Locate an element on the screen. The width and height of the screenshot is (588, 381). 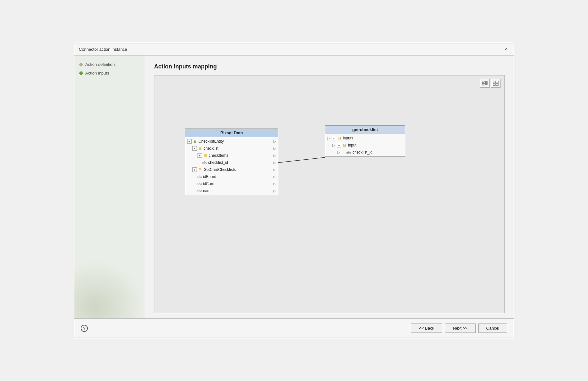
help-button: ? is located at coordinates (84, 328).